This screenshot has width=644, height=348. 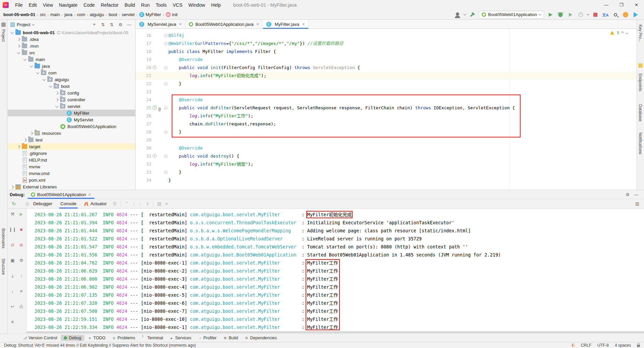 I want to click on tree-item-servlet: servlet, so click(x=71, y=106).